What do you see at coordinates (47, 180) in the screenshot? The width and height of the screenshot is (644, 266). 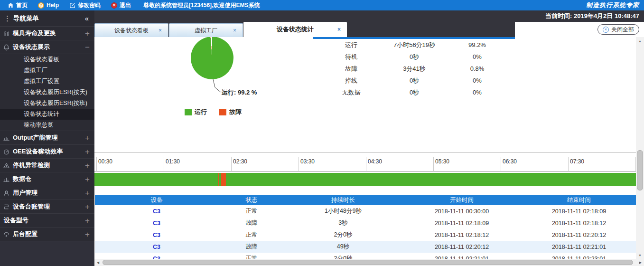 I see `sidebar-group-data-warehouse: 数据仓 +` at bounding box center [47, 180].